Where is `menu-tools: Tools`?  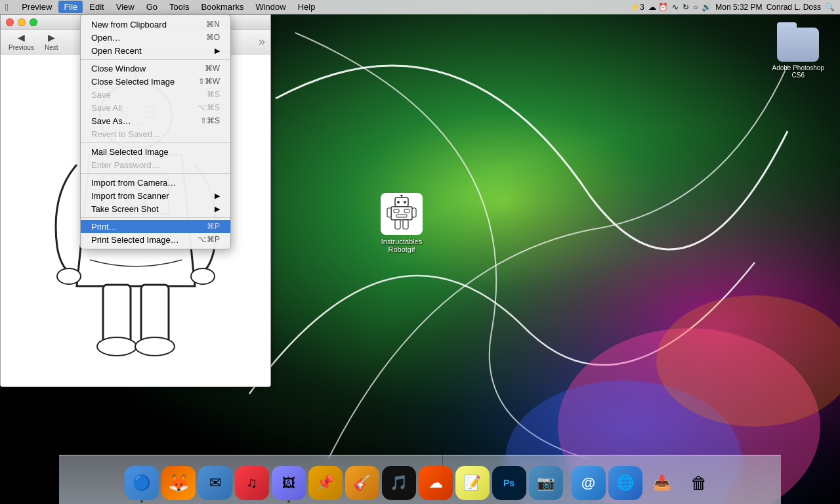 menu-tools: Tools is located at coordinates (179, 7).